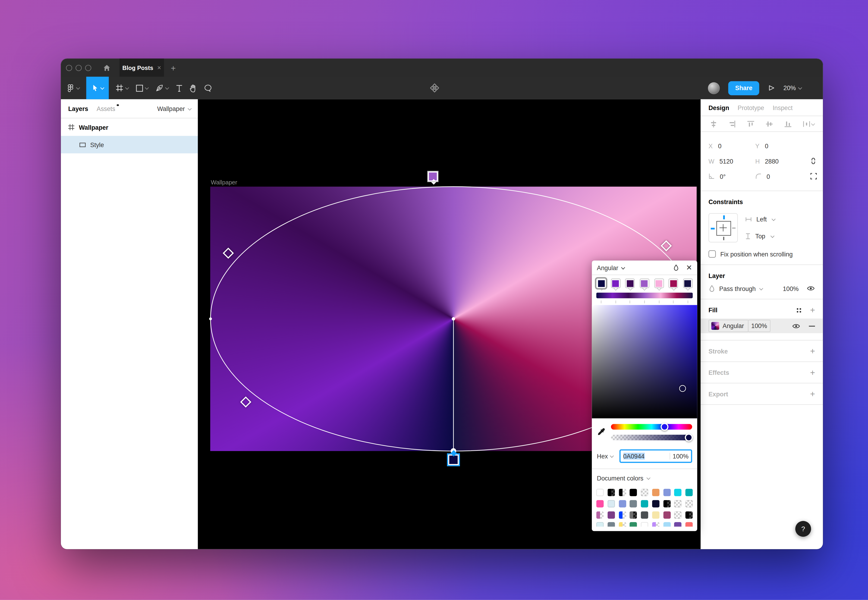  What do you see at coordinates (712, 254) in the screenshot?
I see `fix-position-checkbox` at bounding box center [712, 254].